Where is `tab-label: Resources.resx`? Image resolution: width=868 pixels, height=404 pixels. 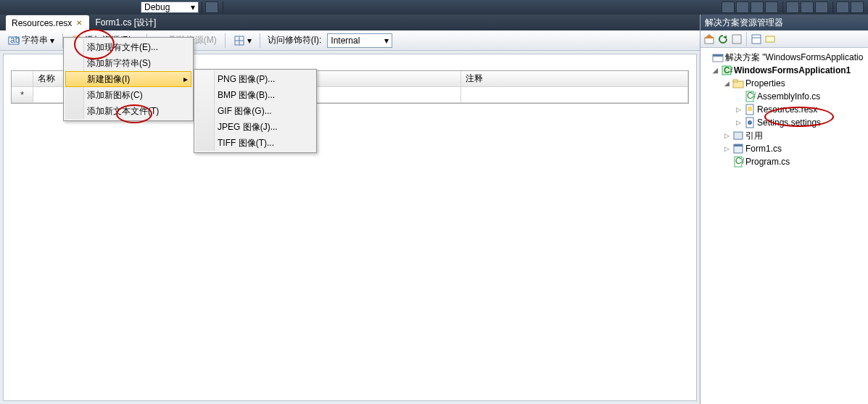 tab-label: Resources.resx is located at coordinates (42, 23).